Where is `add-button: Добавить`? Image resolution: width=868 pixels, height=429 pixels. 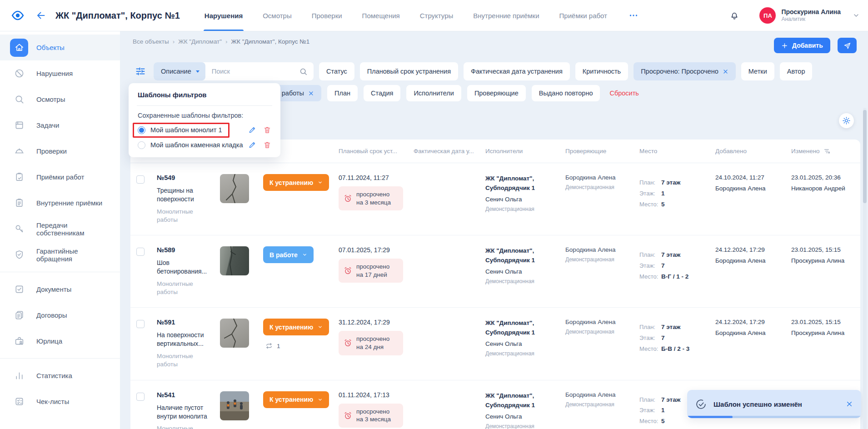
add-button: Добавить is located at coordinates (802, 45).